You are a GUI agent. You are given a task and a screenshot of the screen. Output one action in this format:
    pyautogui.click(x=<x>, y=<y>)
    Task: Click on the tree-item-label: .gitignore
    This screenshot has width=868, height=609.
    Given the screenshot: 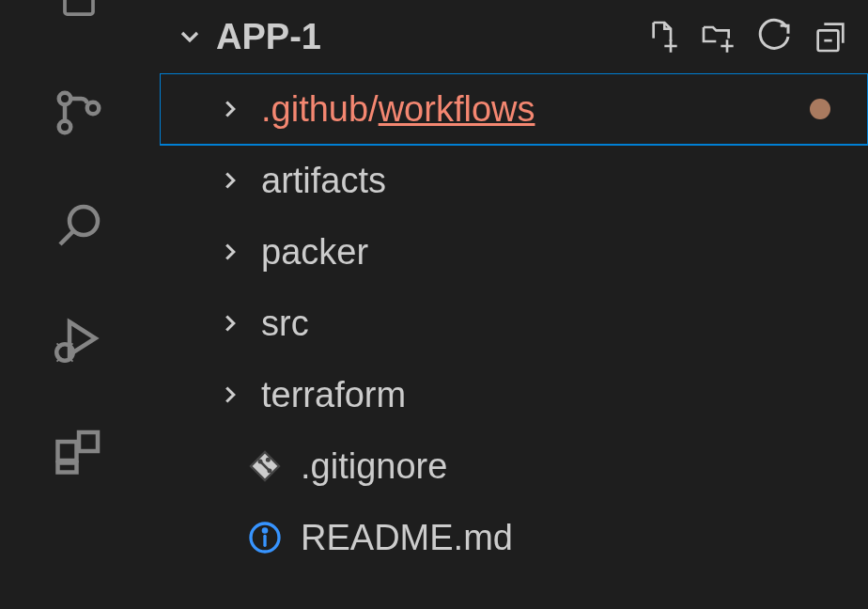 What is the action you would take?
    pyautogui.click(x=374, y=466)
    